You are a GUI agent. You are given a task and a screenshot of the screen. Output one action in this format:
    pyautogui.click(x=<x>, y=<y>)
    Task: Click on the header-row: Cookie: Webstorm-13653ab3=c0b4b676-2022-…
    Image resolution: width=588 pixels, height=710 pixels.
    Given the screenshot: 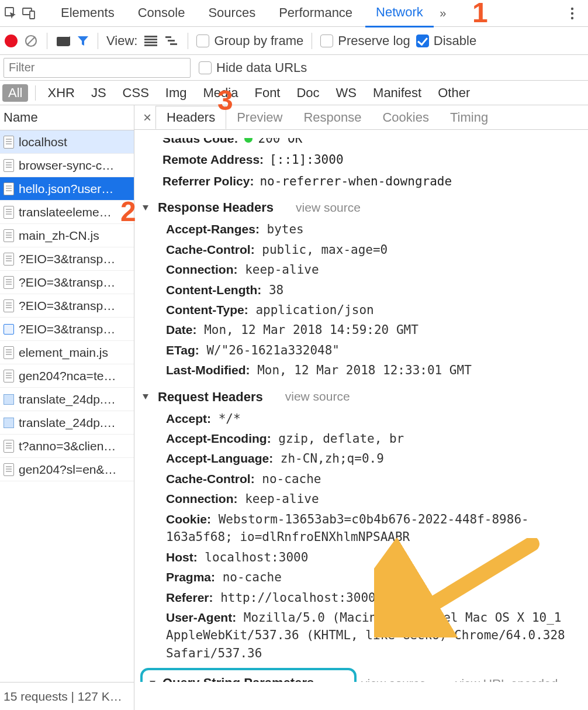 What is the action you would take?
    pyautogui.click(x=374, y=529)
    